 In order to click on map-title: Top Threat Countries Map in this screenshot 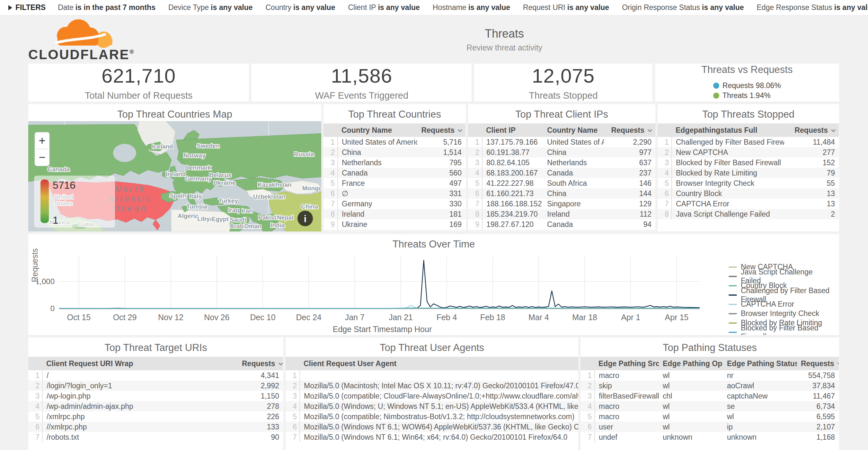, I will do `click(175, 114)`.